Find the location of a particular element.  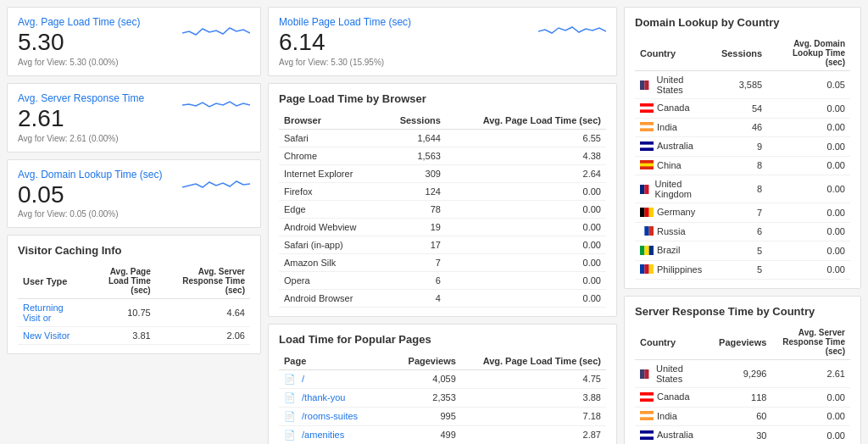

mobile-page-load-title: Mobile Page Load Time (sec) is located at coordinates (345, 22).